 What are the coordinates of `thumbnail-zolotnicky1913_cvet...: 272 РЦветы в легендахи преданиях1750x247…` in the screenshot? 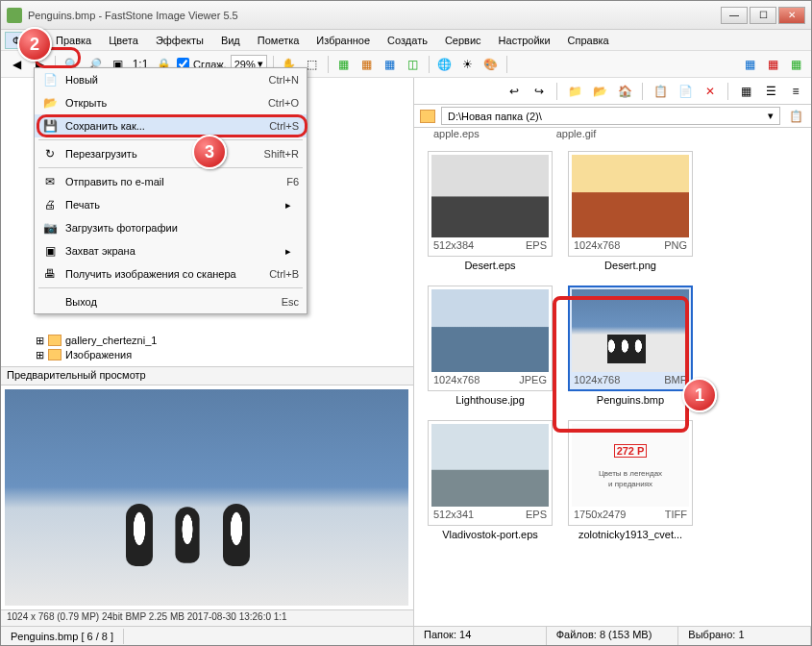 It's located at (630, 482).